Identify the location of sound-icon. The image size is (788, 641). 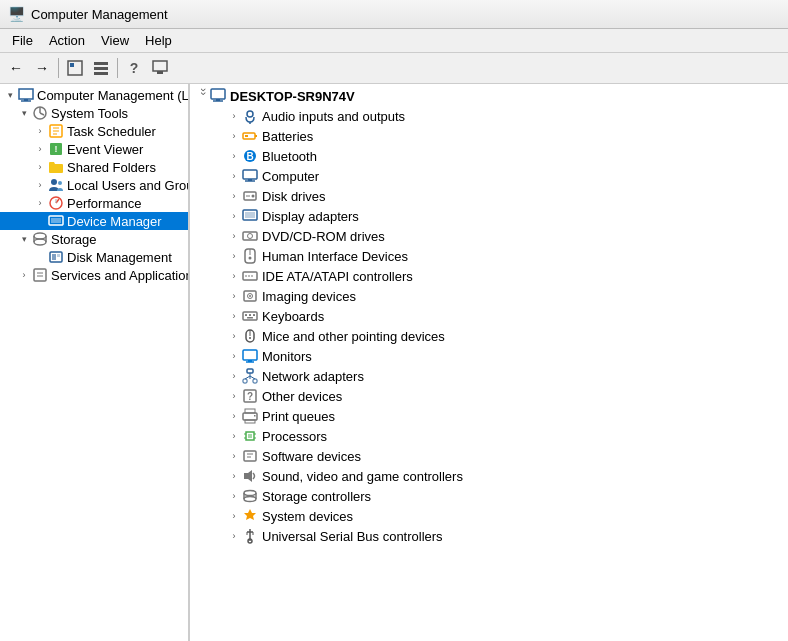
(250, 476).